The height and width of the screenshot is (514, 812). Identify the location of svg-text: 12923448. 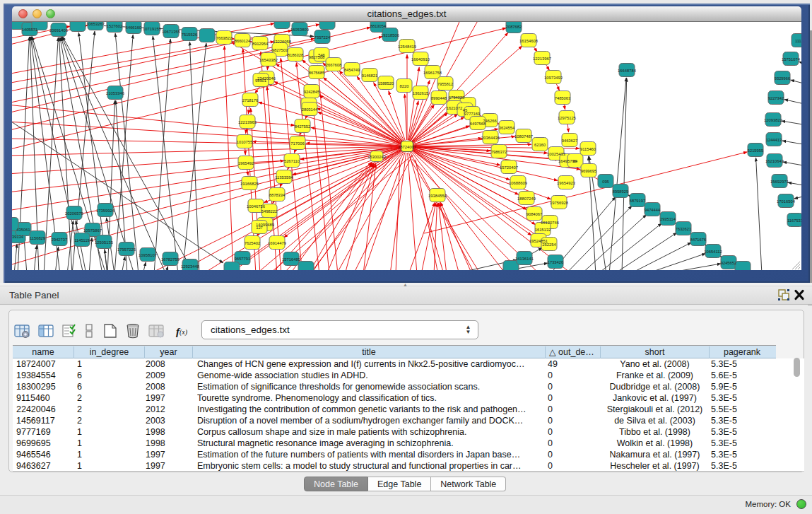
(190, 267).